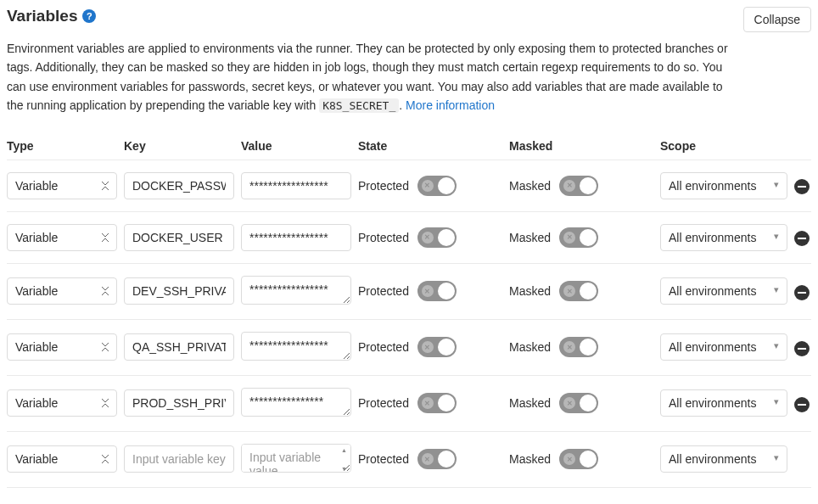 This screenshot has width=818, height=504. What do you see at coordinates (402, 105) in the screenshot?
I see `description-text-after: .` at bounding box center [402, 105].